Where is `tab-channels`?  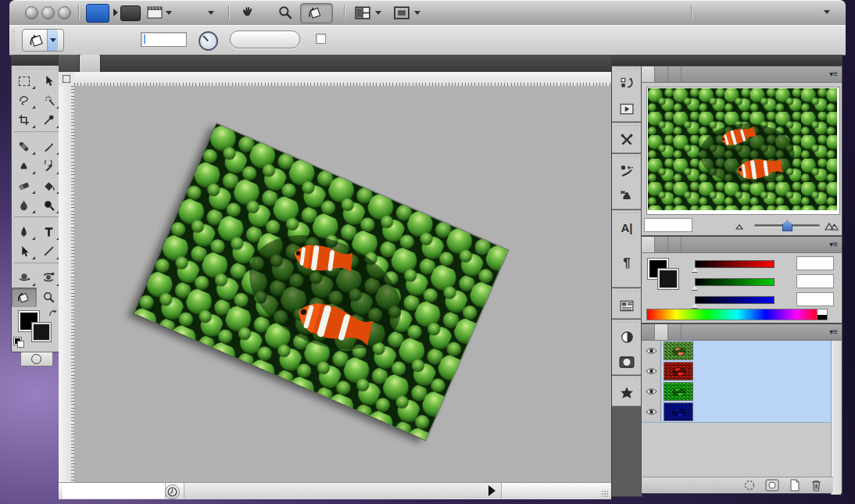
tab-channels is located at coordinates (661, 332).